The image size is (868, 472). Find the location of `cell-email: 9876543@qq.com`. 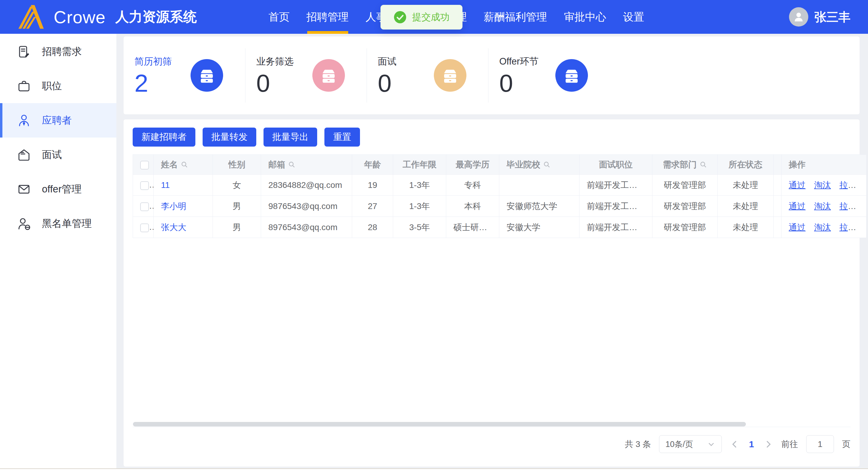

cell-email: 9876543@qq.com is located at coordinates (307, 206).